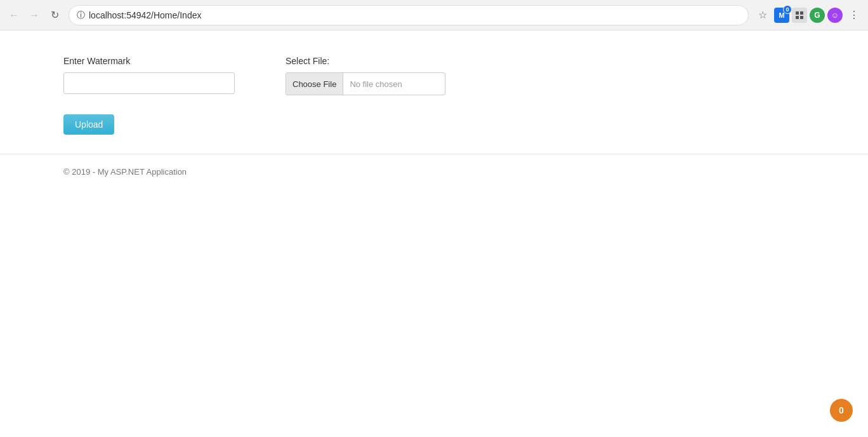 The height and width of the screenshot is (437, 868). I want to click on file-section: Select File: Choose File No file chosen, so click(365, 76).